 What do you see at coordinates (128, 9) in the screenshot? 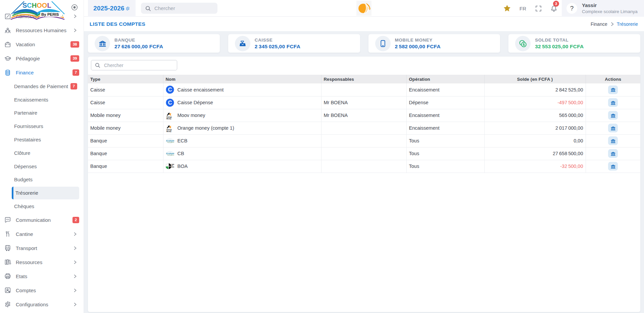
I see `year-gear-icon` at bounding box center [128, 9].